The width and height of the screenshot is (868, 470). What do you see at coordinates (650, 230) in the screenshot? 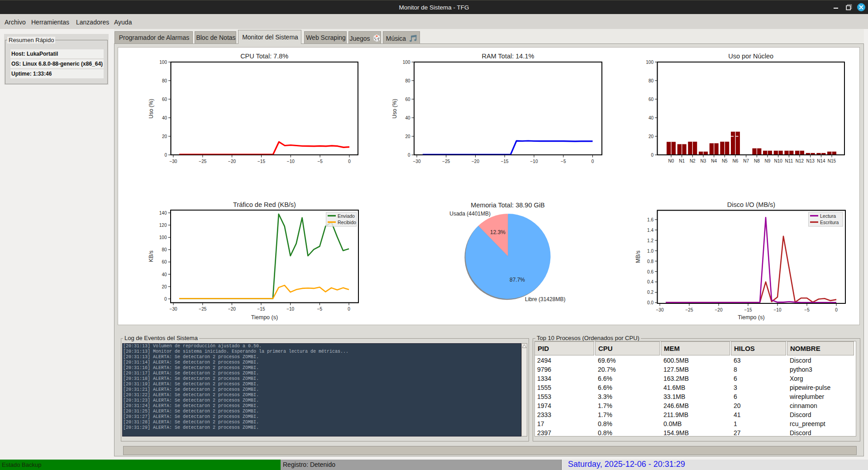
I see `svg-text: 1.4` at bounding box center [650, 230].